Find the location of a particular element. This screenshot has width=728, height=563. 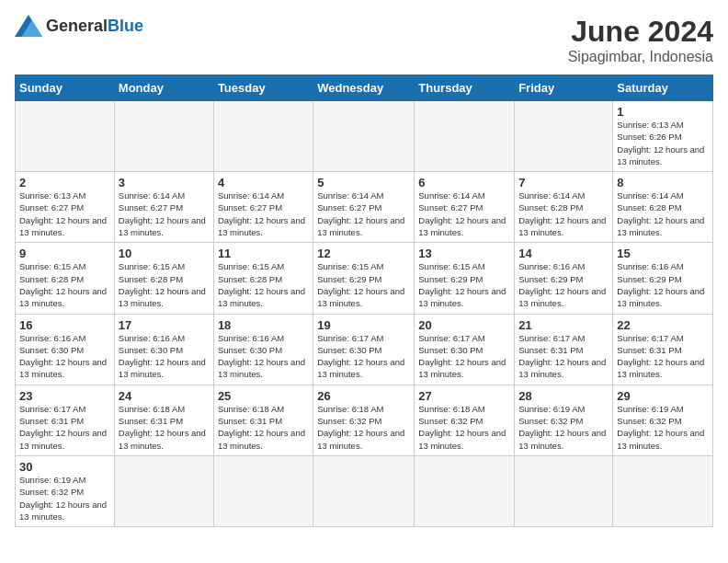

calendar-header-row: Sunday Monday Tuesday Wednesday Thursday… is located at coordinates (364, 88).